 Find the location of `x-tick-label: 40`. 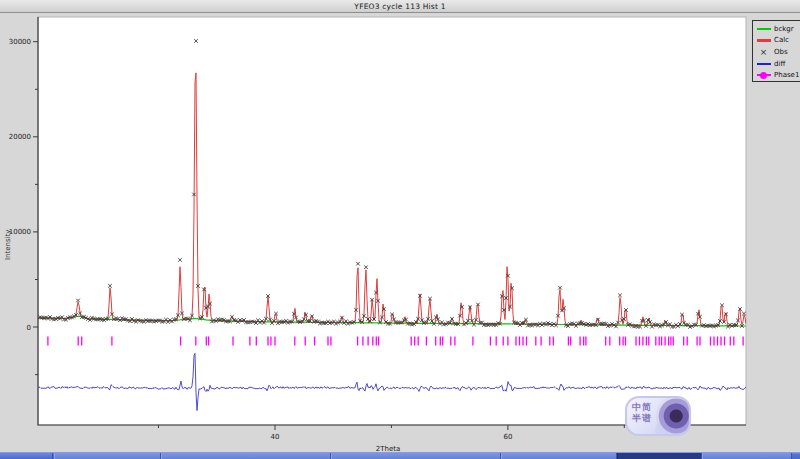

x-tick-label: 40 is located at coordinates (276, 437).